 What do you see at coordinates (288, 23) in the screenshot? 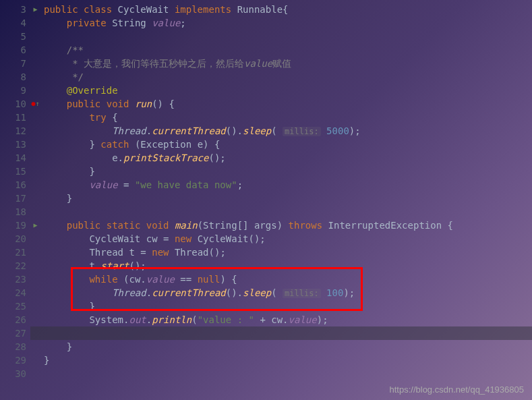
I see `code-line: private String value;` at bounding box center [288, 23].